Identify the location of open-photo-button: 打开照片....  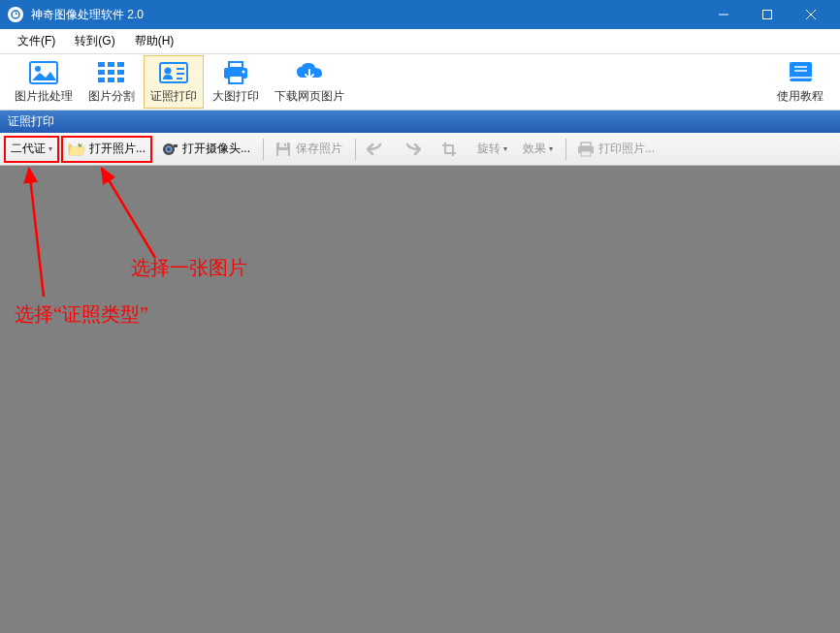
(107, 149).